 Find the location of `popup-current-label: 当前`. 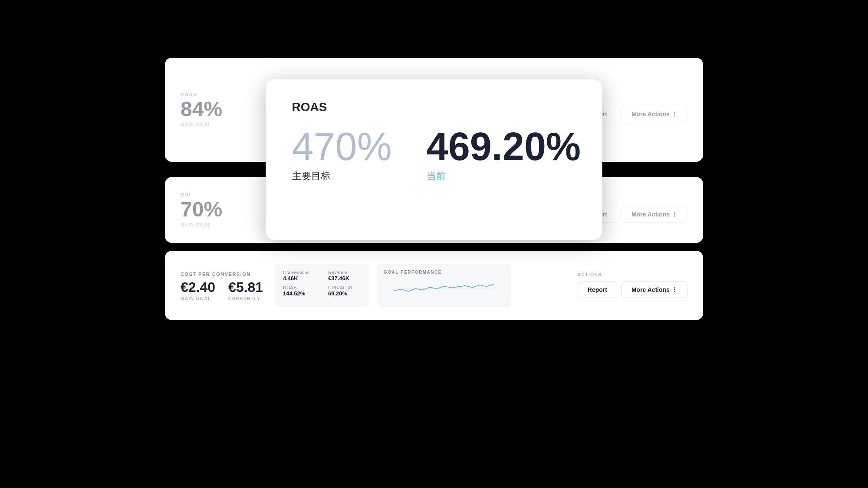

popup-current-label: 当前 is located at coordinates (503, 176).